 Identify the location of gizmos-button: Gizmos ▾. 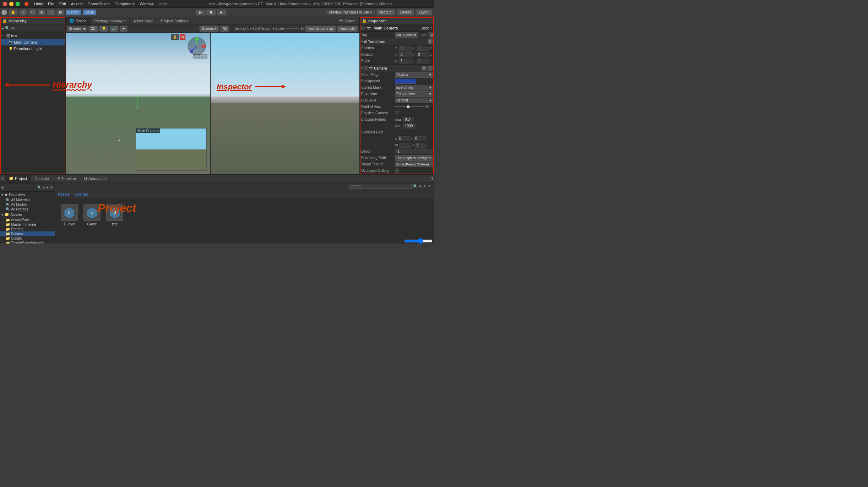
(209, 29).